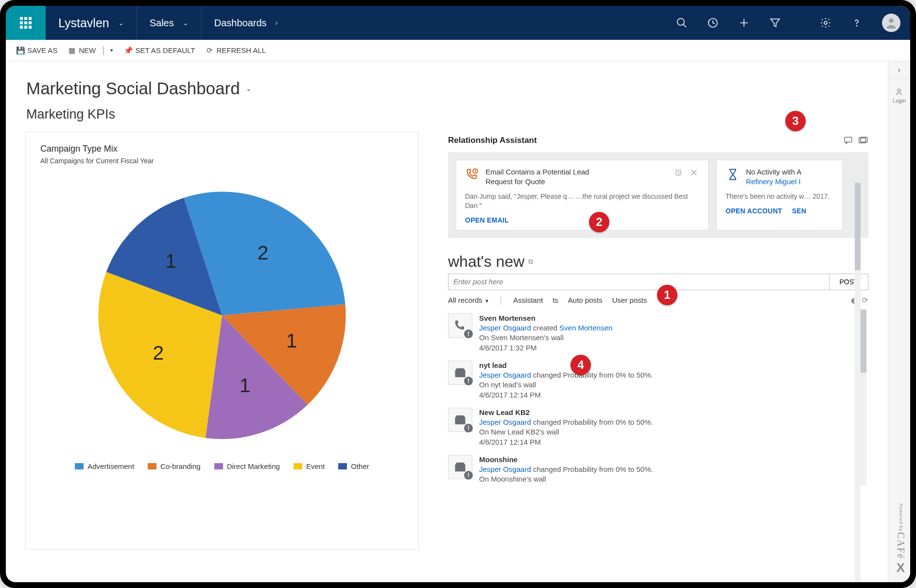 This screenshot has height=588, width=916. Describe the element at coordinates (555, 300) in the screenshot. I see `filter-both-posts: ts` at that location.